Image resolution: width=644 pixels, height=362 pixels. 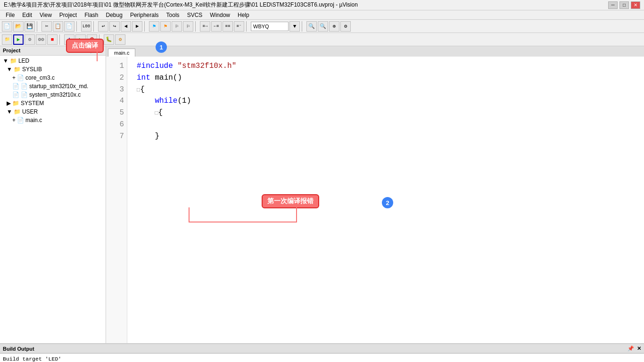 What do you see at coordinates (30, 112) in the screenshot?
I see `tree-item-label: USER` at bounding box center [30, 112].